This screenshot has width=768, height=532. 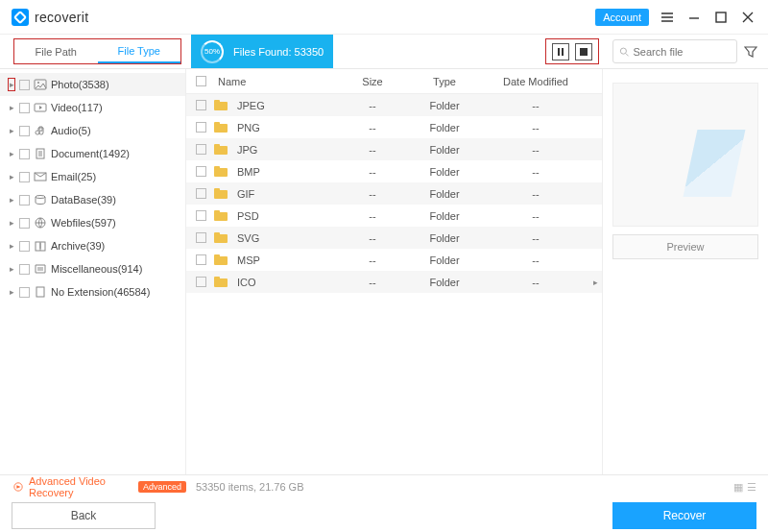 I want to click on cell-name: PNG, so click(x=286, y=128).